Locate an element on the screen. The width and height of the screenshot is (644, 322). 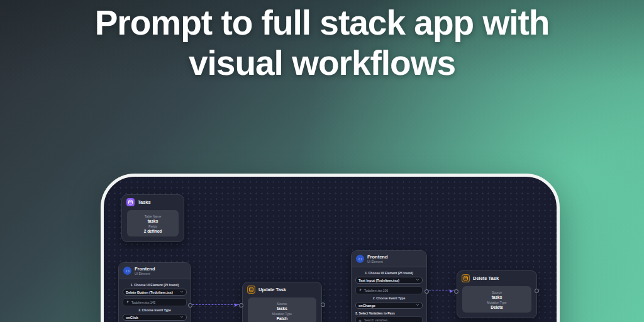
code-location-field: TodoItem.tsx:145 is located at coordinates (155, 302).